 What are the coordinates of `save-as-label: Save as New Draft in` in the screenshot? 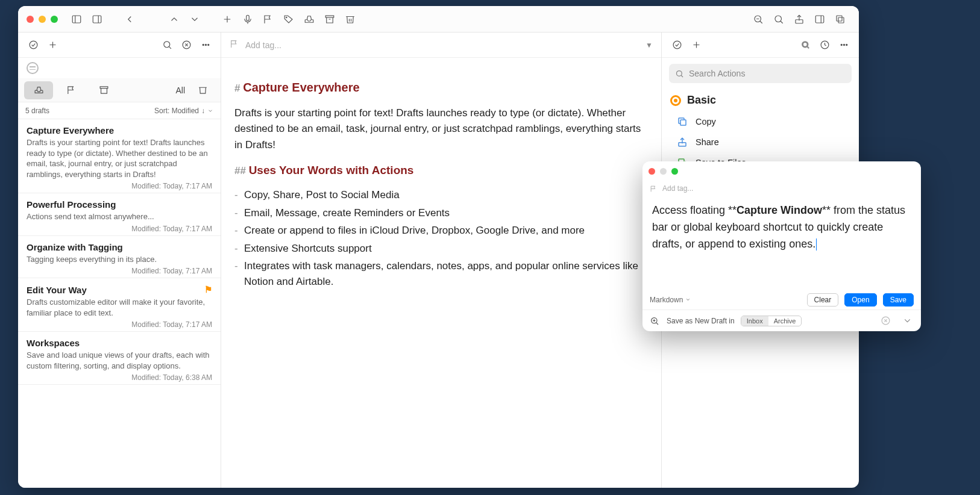 It's located at (700, 321).